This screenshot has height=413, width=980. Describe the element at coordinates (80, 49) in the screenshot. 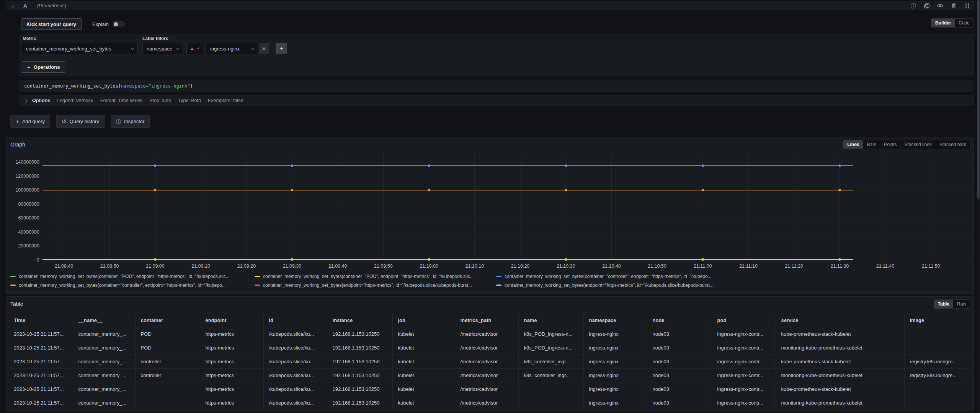

I see `metric-select: container_memory_working_set_bytes` at that location.